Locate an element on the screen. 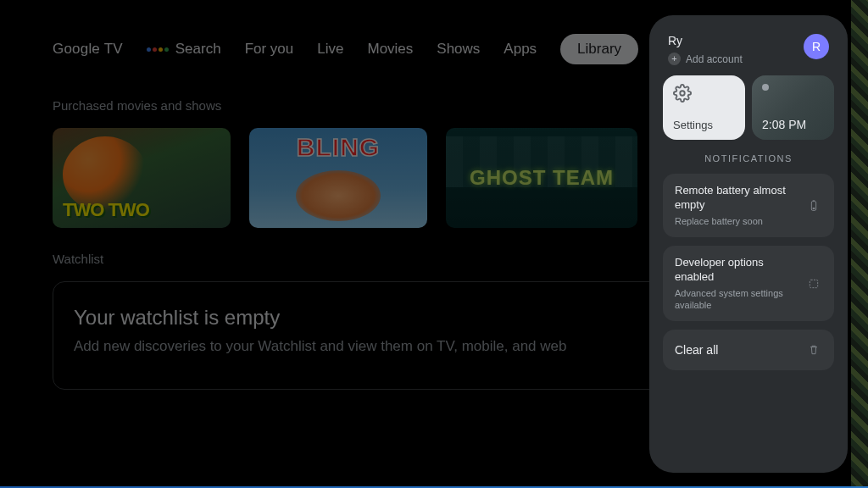 The width and height of the screenshot is (868, 488). poster-ghostteam-title: GHOST TEAM is located at coordinates (542, 178).